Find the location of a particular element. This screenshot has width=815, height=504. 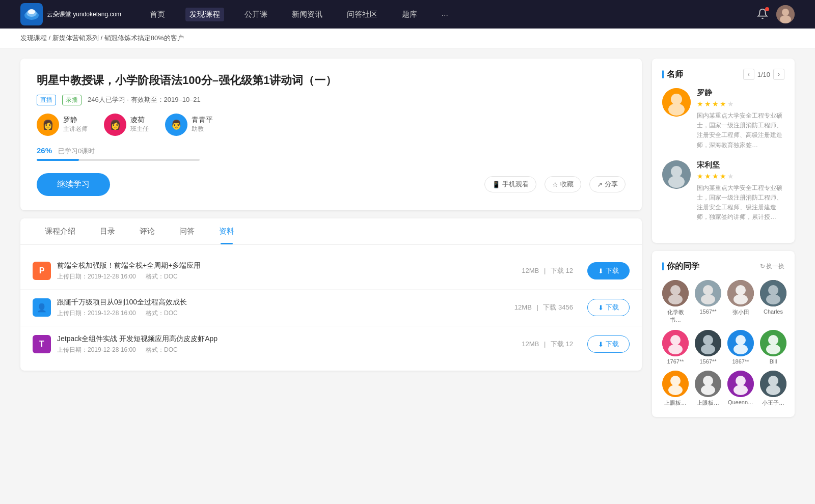

teacher-stars-0: ★ ★ ★ ★ ★ is located at coordinates (741, 104).